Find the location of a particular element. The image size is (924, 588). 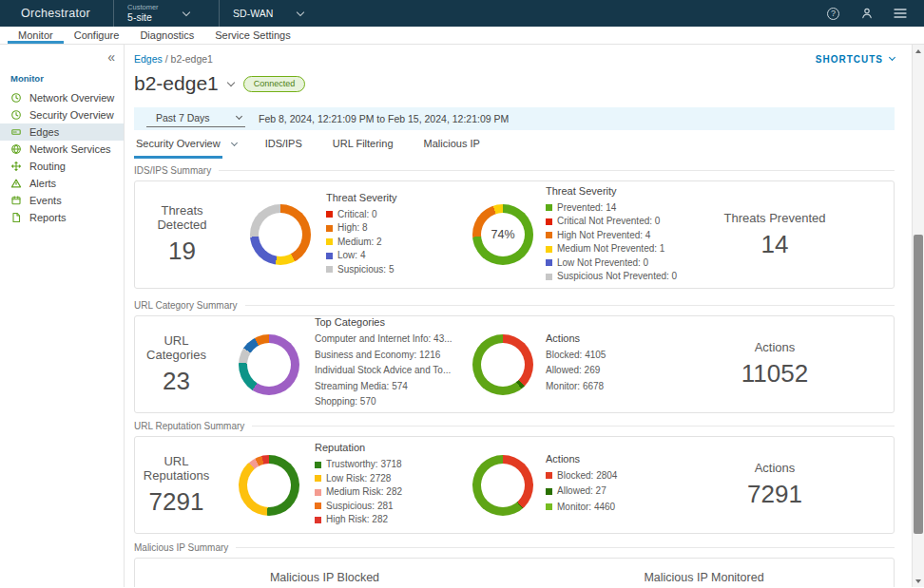

subtab-ids-ips: IDS/IPS is located at coordinates (283, 144).